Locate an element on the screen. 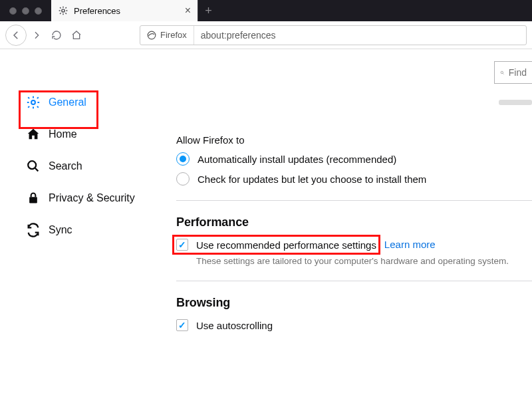  sidebar-item-general: General is located at coordinates (82, 102).